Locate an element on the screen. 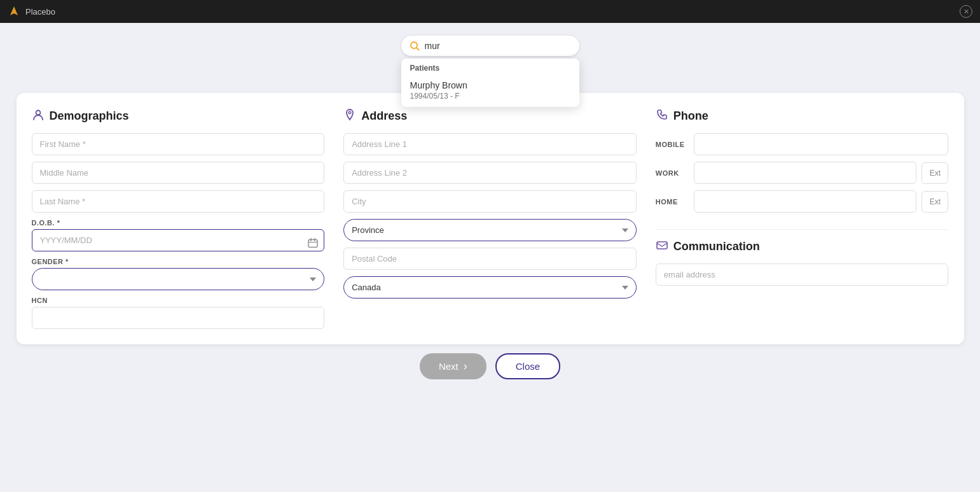 This screenshot has width=980, height=492. mobile-input is located at coordinates (822, 144).